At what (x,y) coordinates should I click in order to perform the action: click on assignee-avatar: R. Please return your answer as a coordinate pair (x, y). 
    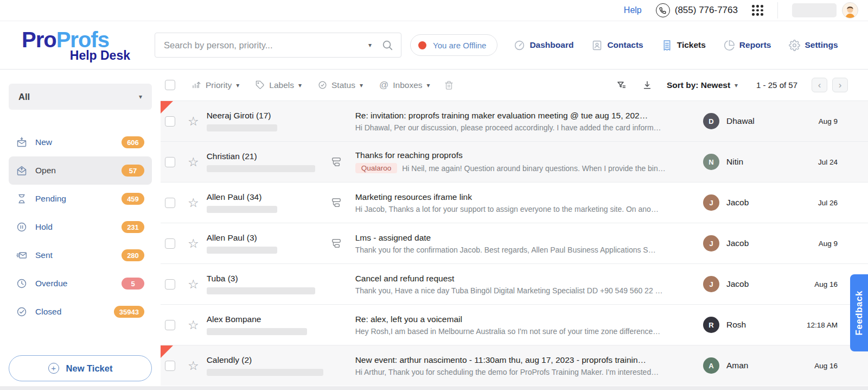
    Looking at the image, I should click on (711, 325).